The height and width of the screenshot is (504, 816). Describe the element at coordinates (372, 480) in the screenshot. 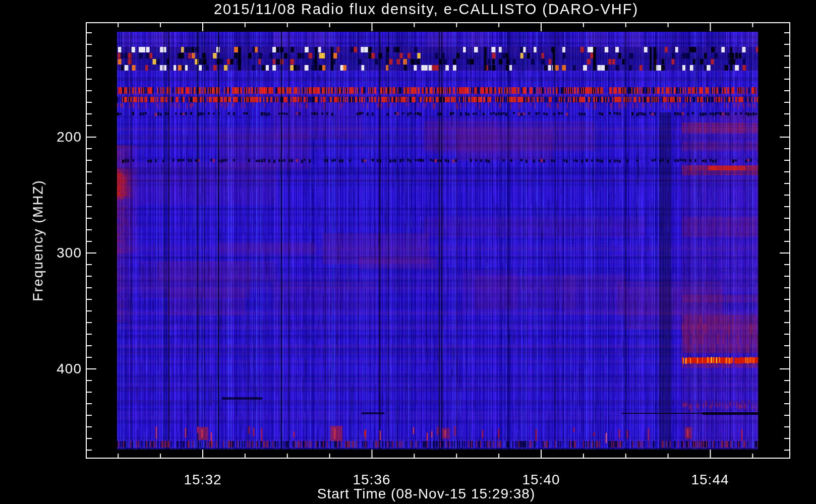

I see `x-tick-label-1536: 15:36` at that location.